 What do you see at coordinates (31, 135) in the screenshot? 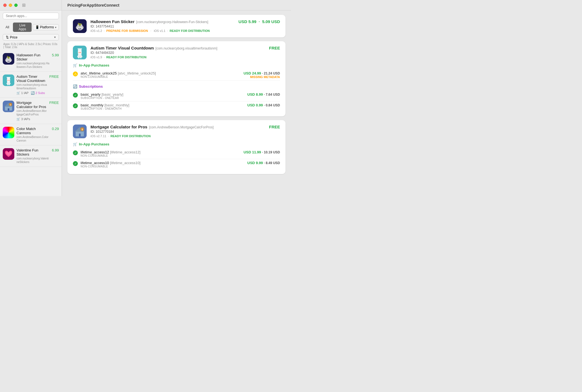
I see `sidebar-item-color: Color Match Cannons com.AndrewBenson.Col…` at bounding box center [31, 135].